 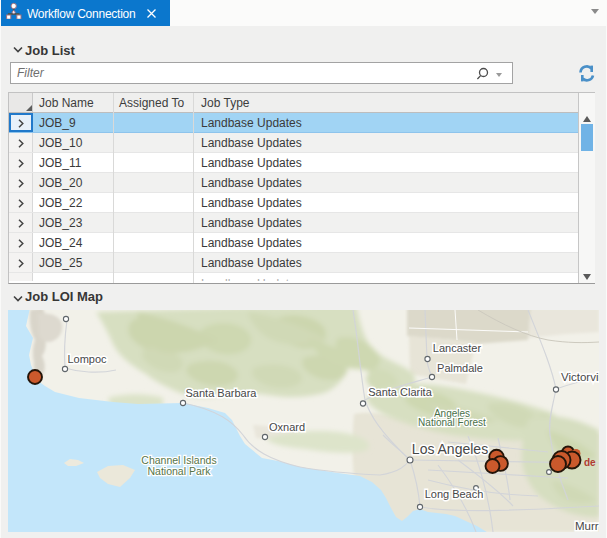 What do you see at coordinates (87, 359) in the screenshot?
I see `svg-text: Lompoc` at bounding box center [87, 359].